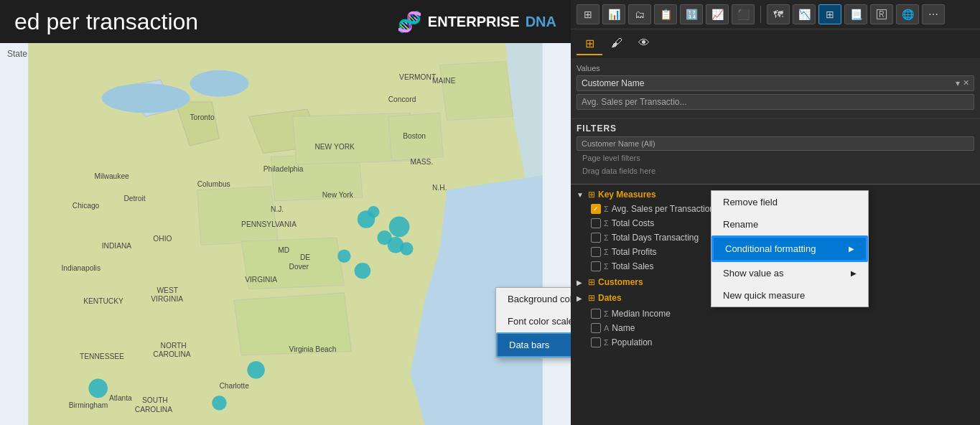  Describe the element at coordinates (102, 356) in the screenshot. I see `svg-text: TENNESSEE` at that location.